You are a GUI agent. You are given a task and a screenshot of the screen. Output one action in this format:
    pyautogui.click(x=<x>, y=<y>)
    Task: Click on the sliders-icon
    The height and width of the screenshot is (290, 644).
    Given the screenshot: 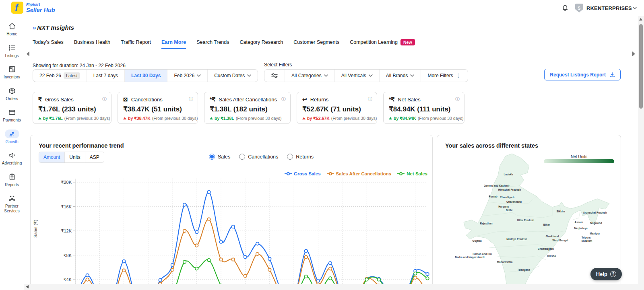 What is the action you would take?
    pyautogui.click(x=275, y=76)
    